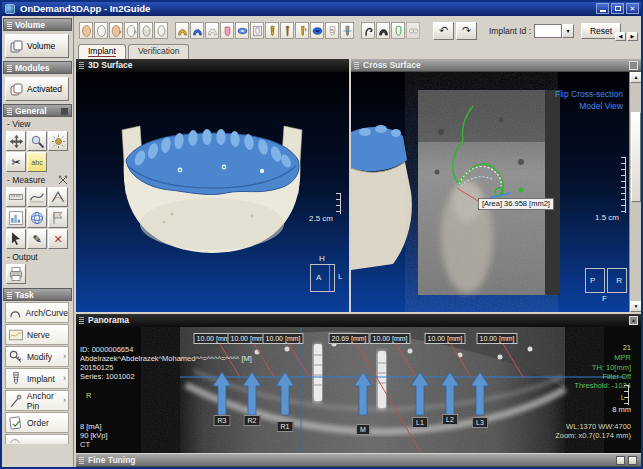  I want to click on implant-label-l1: L1, so click(420, 422).